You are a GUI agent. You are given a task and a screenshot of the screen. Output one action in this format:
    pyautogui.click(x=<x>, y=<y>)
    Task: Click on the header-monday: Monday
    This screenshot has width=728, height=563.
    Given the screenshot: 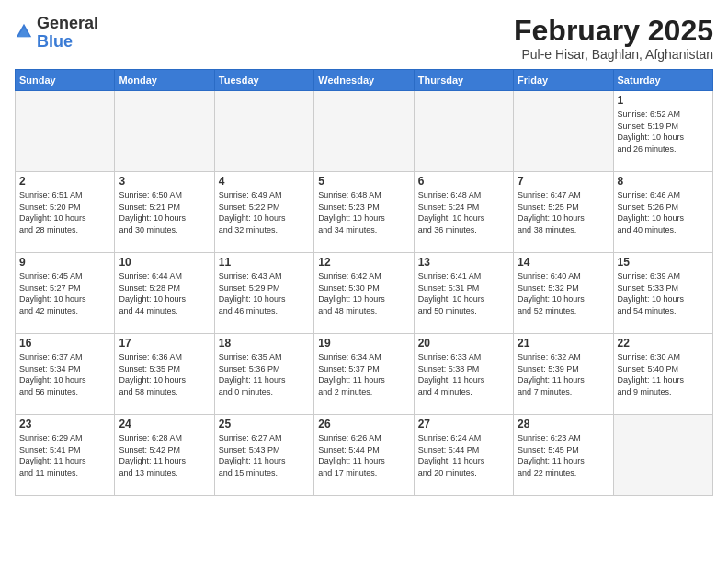 What is the action you would take?
    pyautogui.click(x=165, y=81)
    